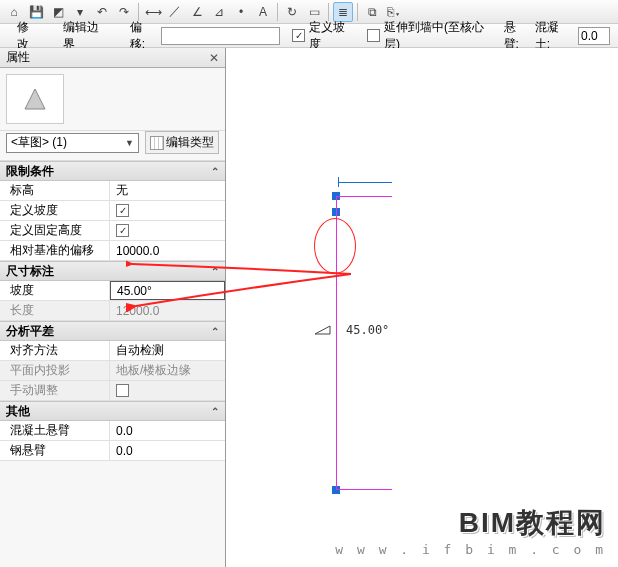 Image resolution: width=618 pixels, height=567 pixels. I want to click on angle-icon: ∠, so click(197, 12).